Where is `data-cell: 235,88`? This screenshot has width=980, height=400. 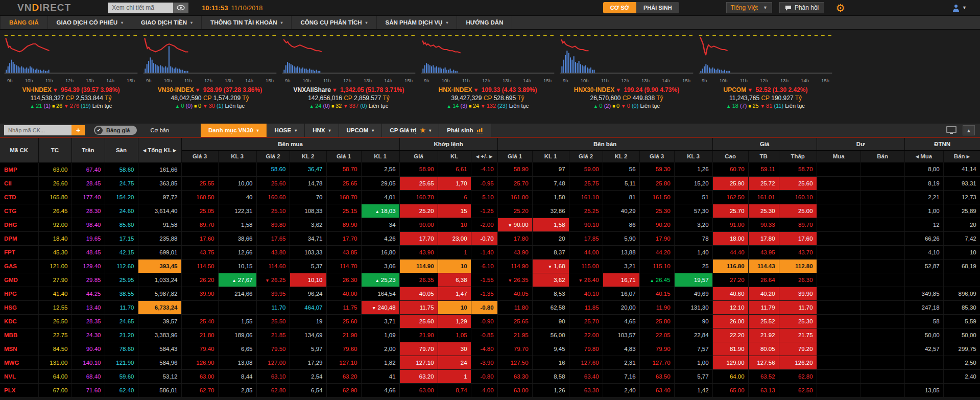 data-cell: 235,88 is located at coordinates (159, 238).